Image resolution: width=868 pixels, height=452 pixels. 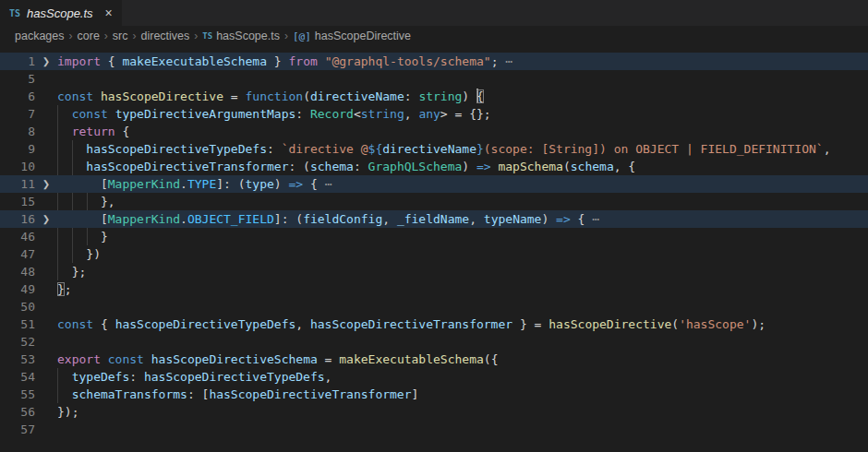 What do you see at coordinates (310, 395) in the screenshot?
I see `code-token: hasScopeDirectiveTransformer` at bounding box center [310, 395].